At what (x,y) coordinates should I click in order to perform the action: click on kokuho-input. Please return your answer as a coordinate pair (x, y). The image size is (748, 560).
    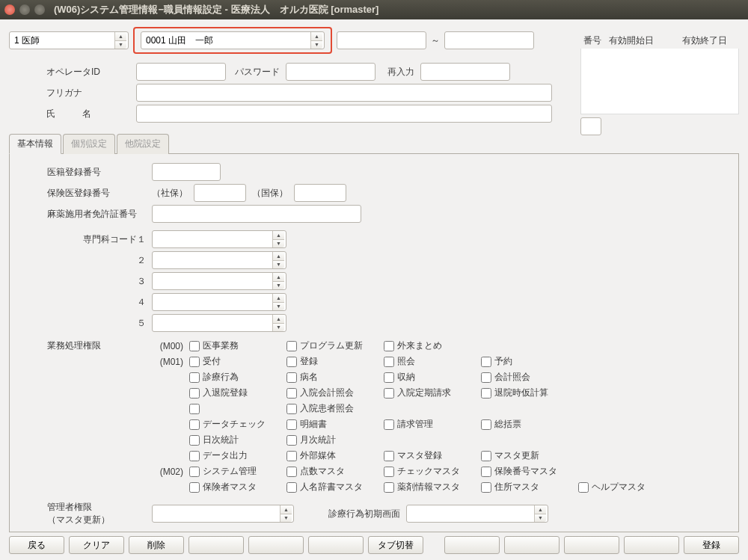
    Looking at the image, I should click on (320, 193).